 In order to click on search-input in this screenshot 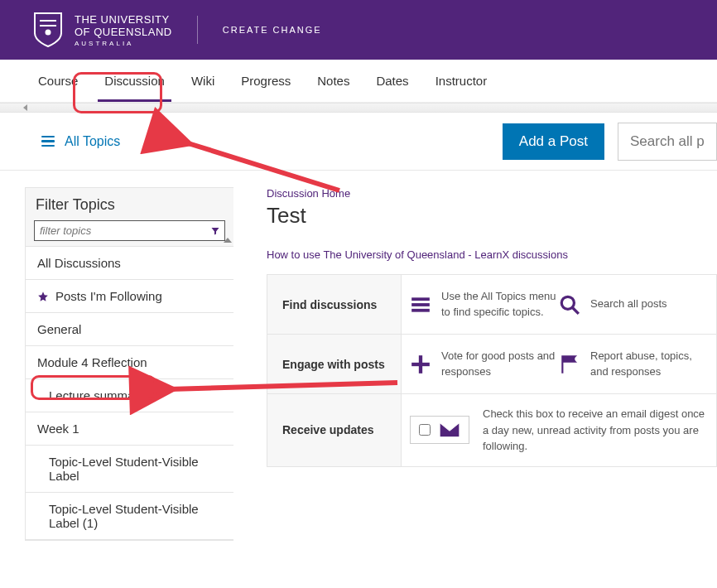, I will do `click(667, 142)`.